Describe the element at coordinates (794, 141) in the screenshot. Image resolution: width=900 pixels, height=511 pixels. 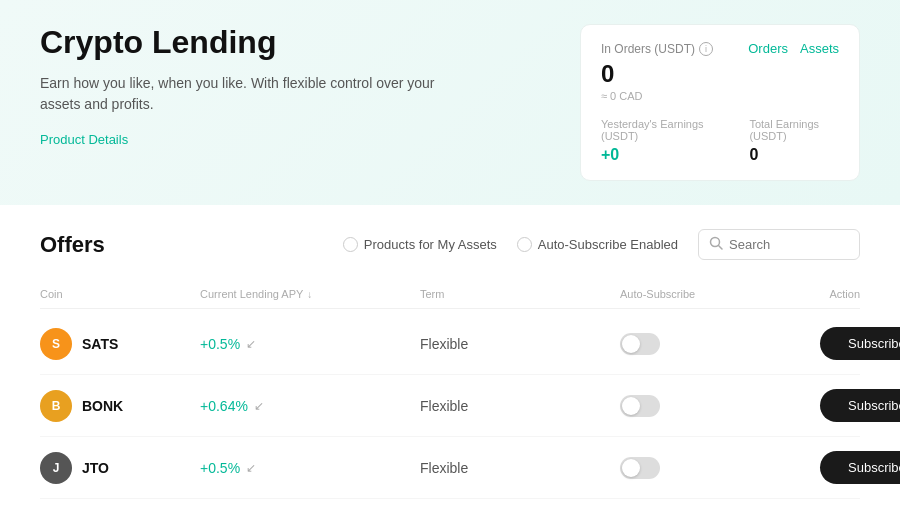
I see `total-earnings: Total Earnings (USDT) 0` at that location.